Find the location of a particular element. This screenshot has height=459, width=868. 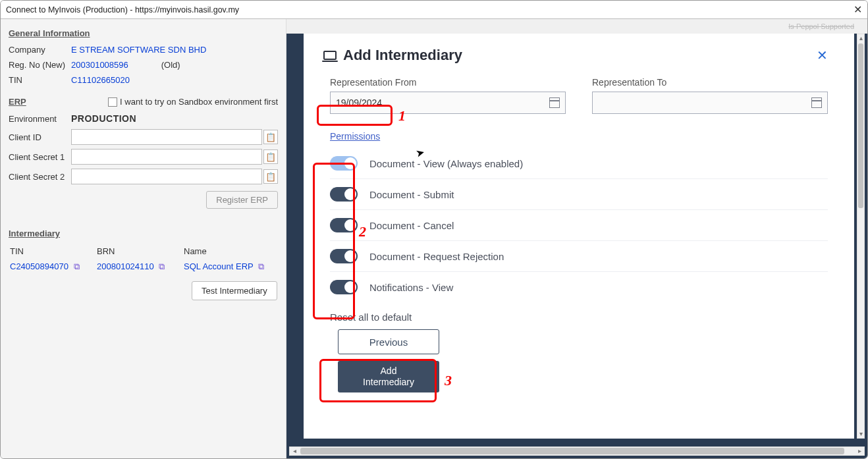

perm-label: Document - Cancel is located at coordinates (412, 225).